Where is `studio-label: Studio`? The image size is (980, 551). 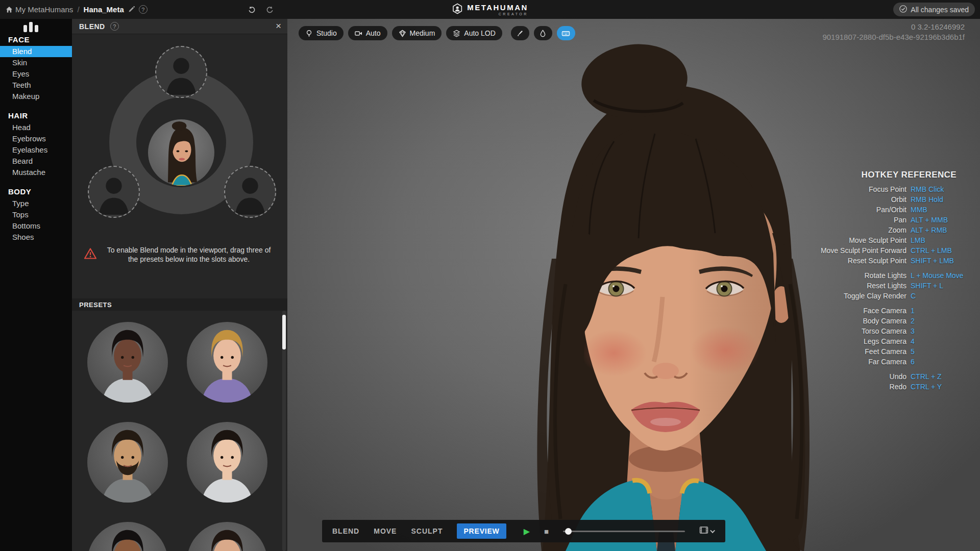 studio-label: Studio is located at coordinates (327, 33).